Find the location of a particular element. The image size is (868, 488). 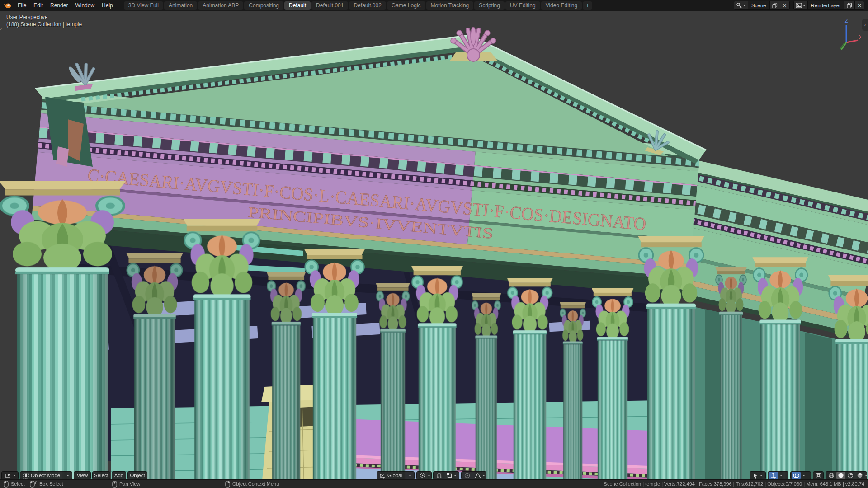

menu-select-label: Select is located at coordinates (101, 475).